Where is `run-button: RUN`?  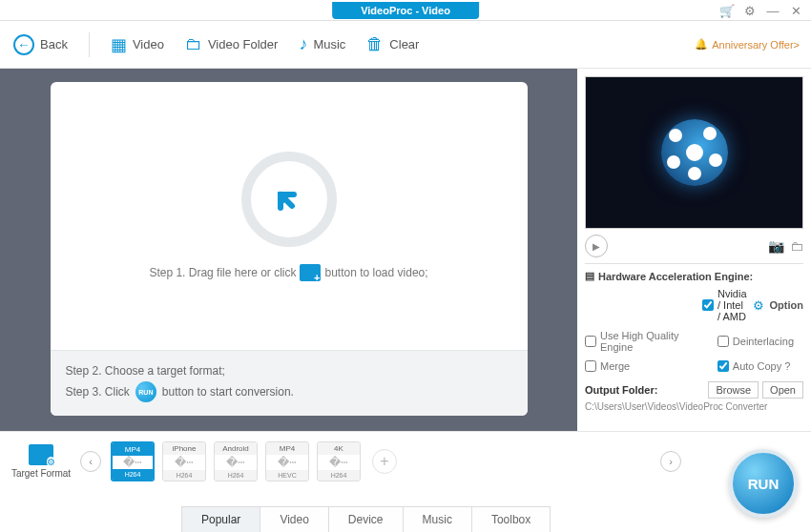 run-button: RUN is located at coordinates (763, 483).